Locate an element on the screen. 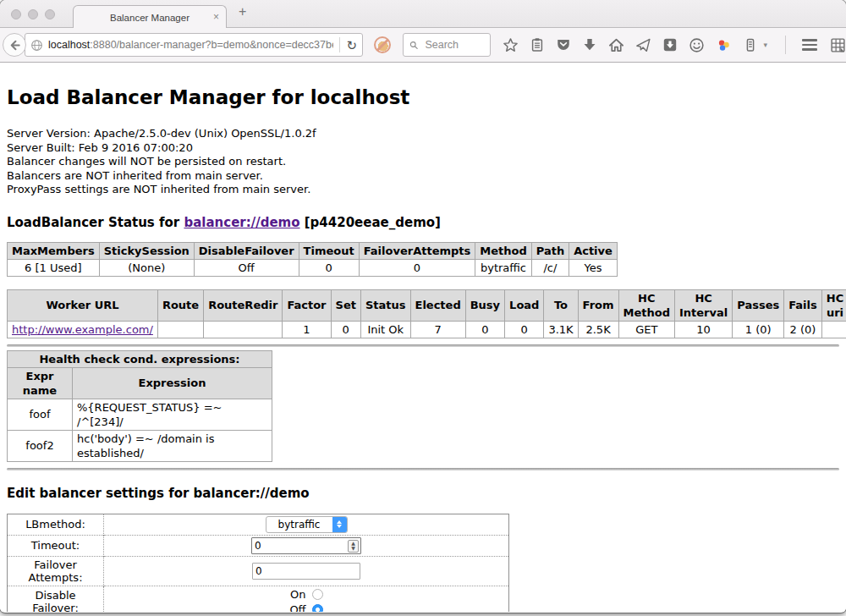  pocket-icon is located at coordinates (563, 45).